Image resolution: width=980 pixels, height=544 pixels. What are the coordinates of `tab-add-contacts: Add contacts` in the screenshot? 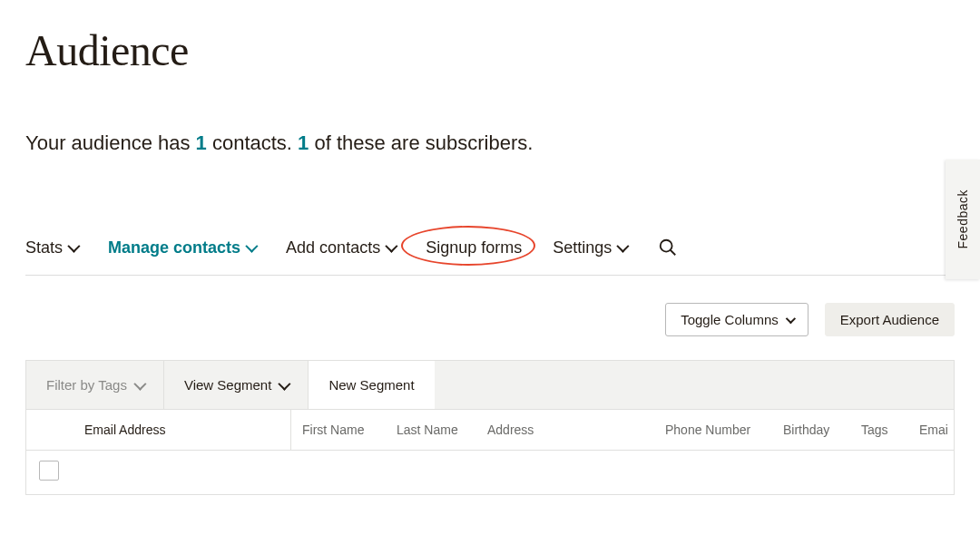 It's located at (340, 248).